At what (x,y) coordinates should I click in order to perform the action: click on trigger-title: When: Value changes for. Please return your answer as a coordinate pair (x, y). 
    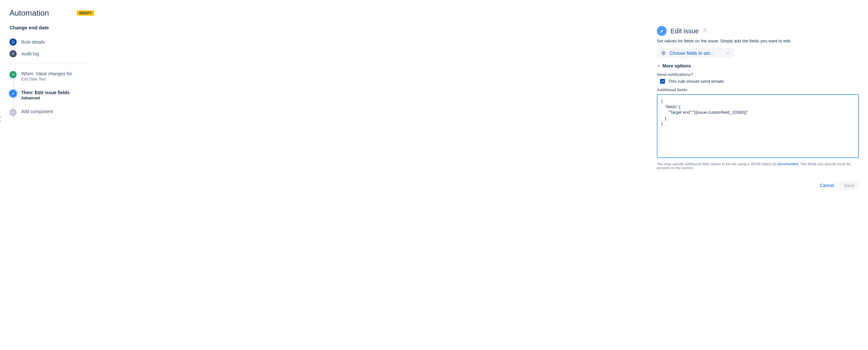
    Looking at the image, I should click on (46, 73).